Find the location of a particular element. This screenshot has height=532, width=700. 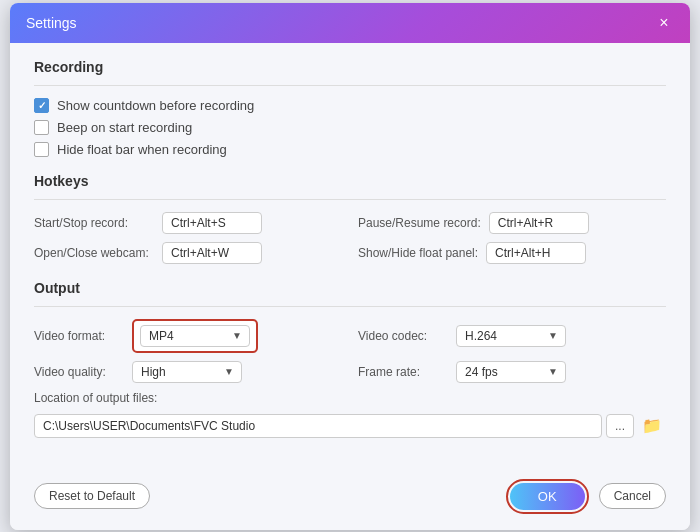

video-format-select-wrapper: MP4 AVI MOV ▼ is located at coordinates (195, 336).